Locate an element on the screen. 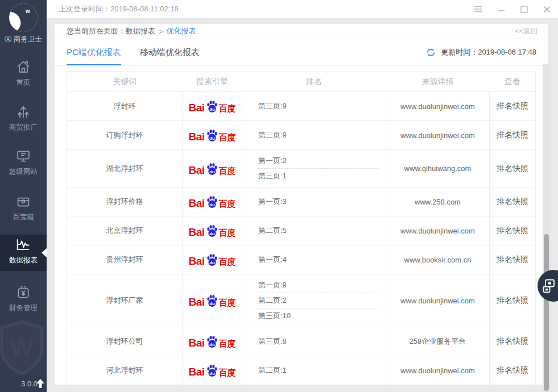 Image resolution: width=558 pixels, height=392 pixels. version-number: 3.0.0 is located at coordinates (30, 384).